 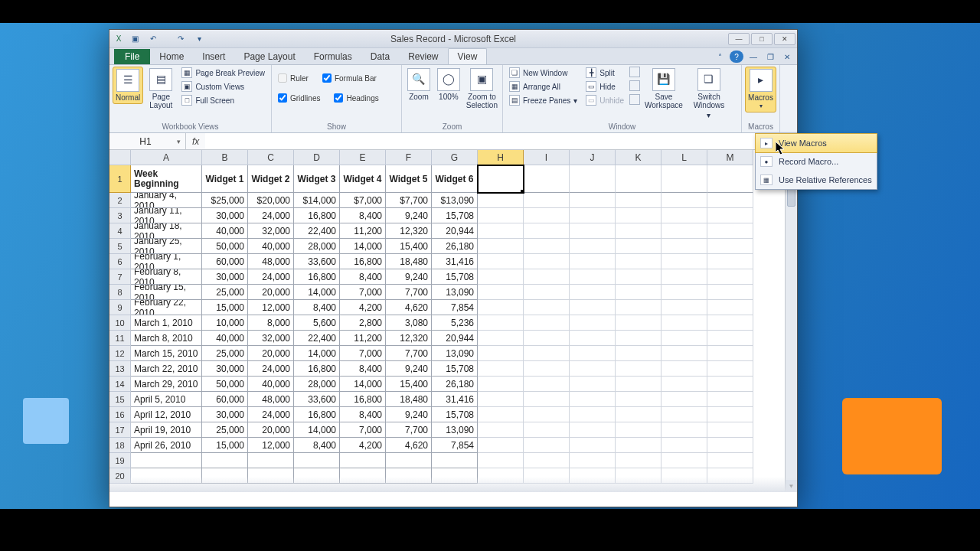 I want to click on cell: 18,480, so click(x=409, y=262).